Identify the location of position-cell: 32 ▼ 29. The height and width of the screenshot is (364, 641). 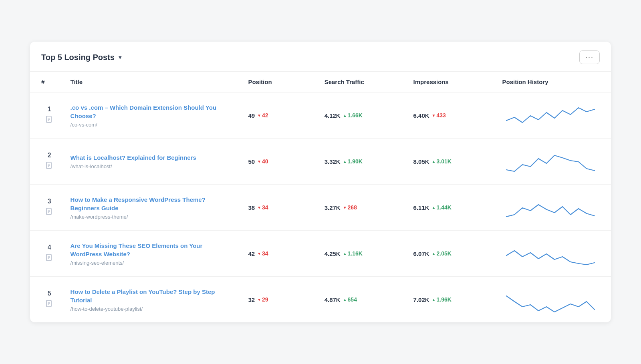
(280, 300).